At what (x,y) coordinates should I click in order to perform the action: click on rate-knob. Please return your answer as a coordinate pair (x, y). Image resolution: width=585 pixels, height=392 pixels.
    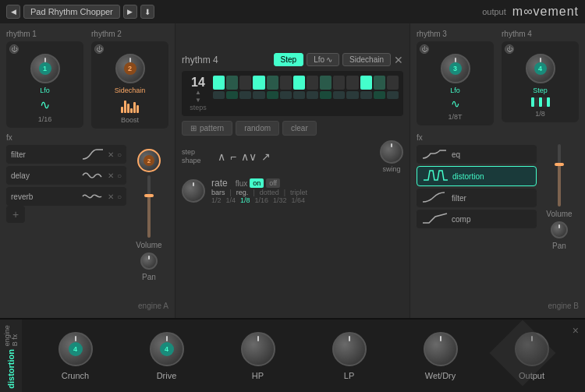
    Looking at the image, I should click on (193, 191).